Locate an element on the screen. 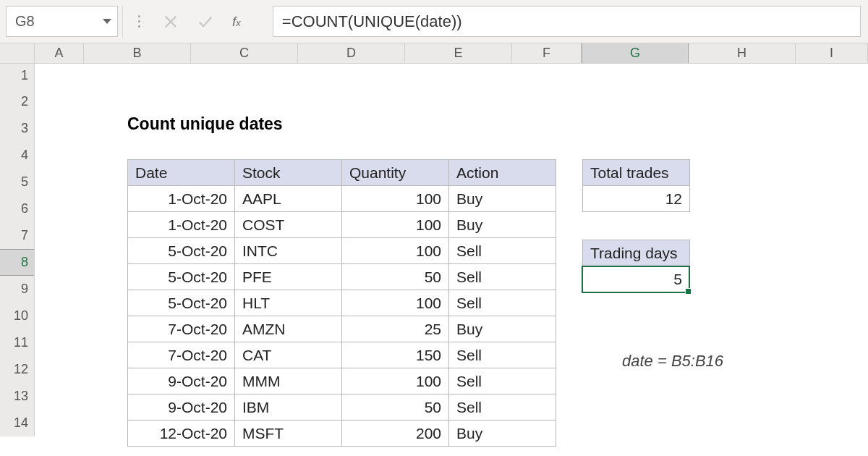 The width and height of the screenshot is (868, 456). column-header-C: C is located at coordinates (244, 54).